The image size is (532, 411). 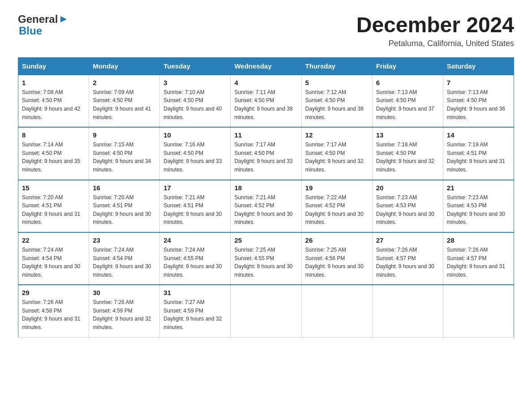 What do you see at coordinates (195, 82) in the screenshot?
I see `day-number: 3` at bounding box center [195, 82].